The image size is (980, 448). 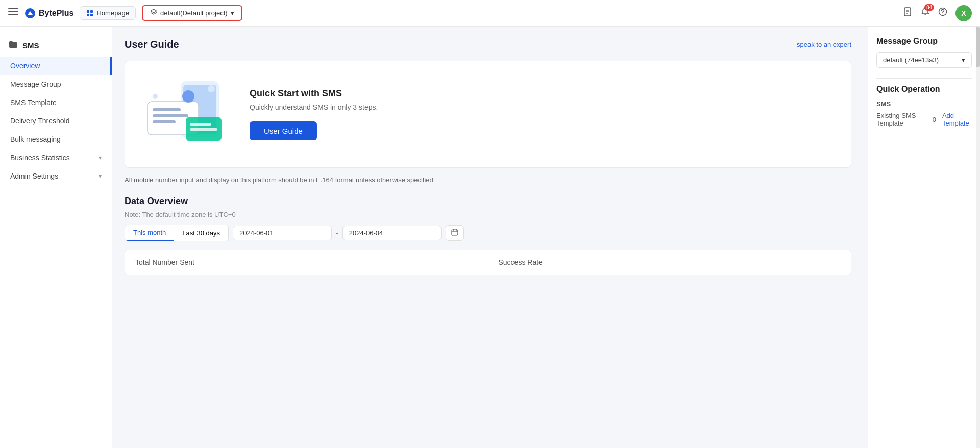 What do you see at coordinates (56, 139) in the screenshot?
I see `sidebar-item-bulk-messaging: Bulk messaging` at bounding box center [56, 139].